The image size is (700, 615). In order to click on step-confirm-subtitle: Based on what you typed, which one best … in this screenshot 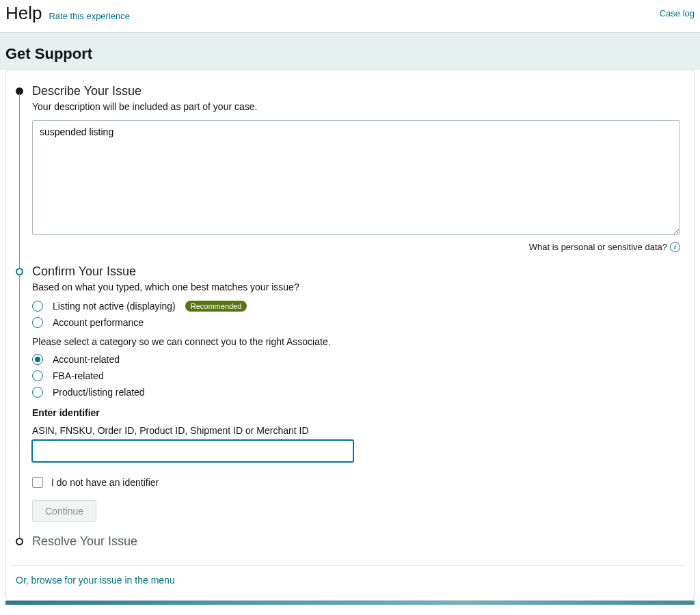, I will do `click(356, 287)`.